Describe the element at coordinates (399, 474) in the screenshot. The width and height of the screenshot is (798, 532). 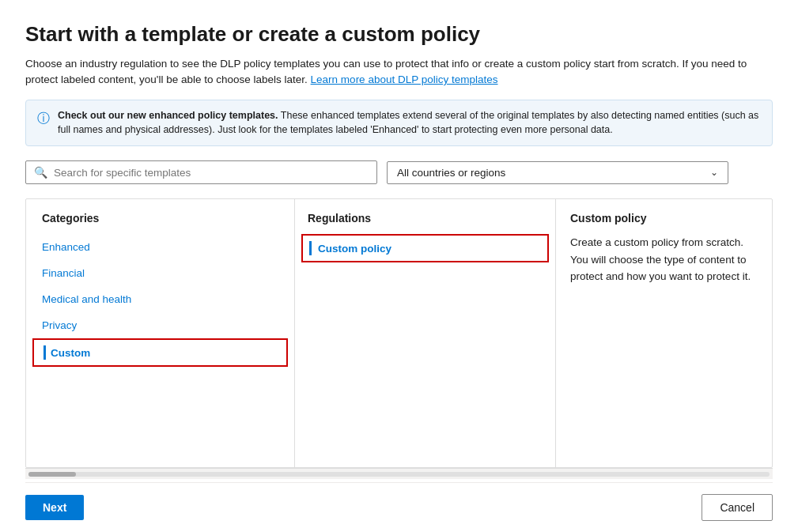
I see `scrollbar-row` at that location.